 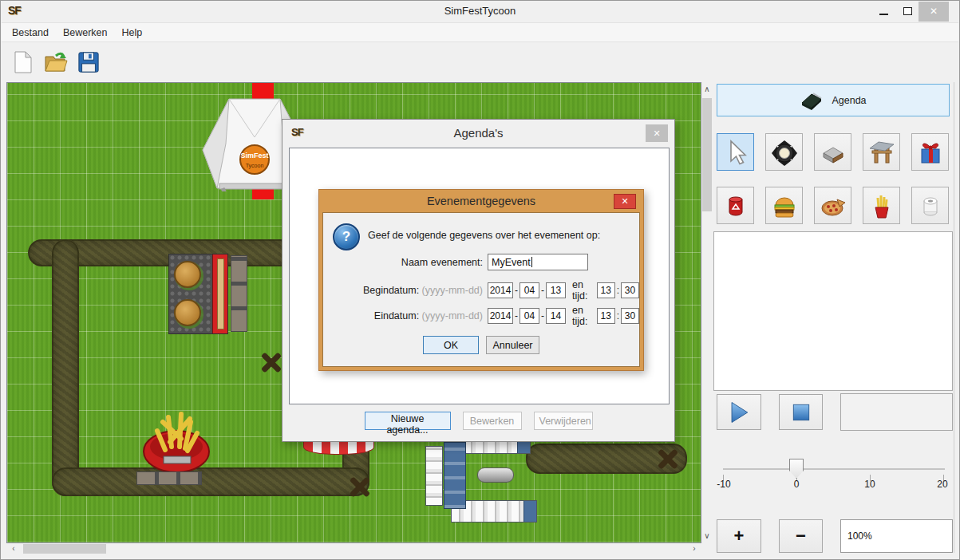 I want to click on speed-slider-thumb, so click(x=796, y=469).